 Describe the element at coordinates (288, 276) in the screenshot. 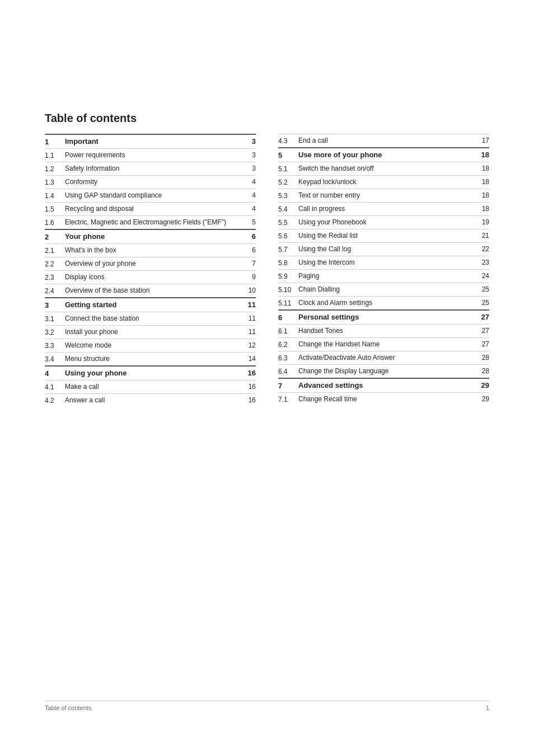

I see `toc-row-num: 5.9` at that location.